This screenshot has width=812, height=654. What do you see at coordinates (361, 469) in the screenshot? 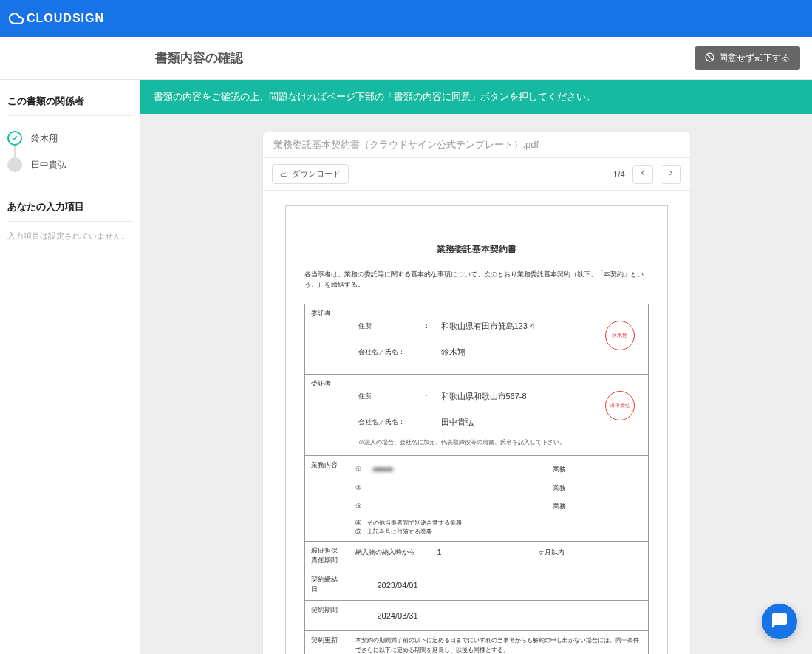
I see `work-num: ①` at bounding box center [361, 469].